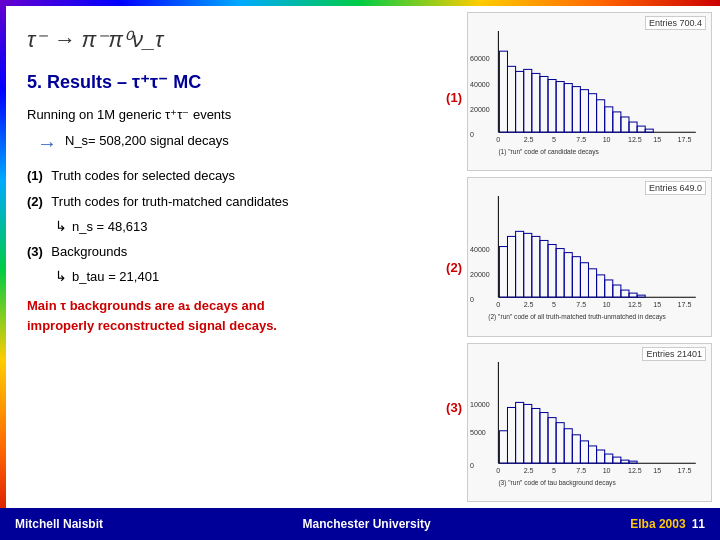  Describe the element at coordinates (478, 432) in the screenshot. I see `svg-text: 5000` at that location.